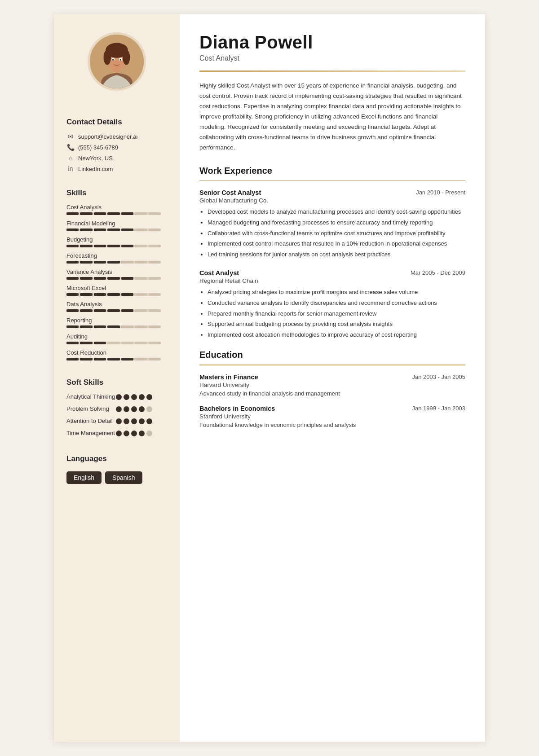  What do you see at coordinates (114, 338) in the screenshot?
I see `skill-row: Auditing` at bounding box center [114, 338].